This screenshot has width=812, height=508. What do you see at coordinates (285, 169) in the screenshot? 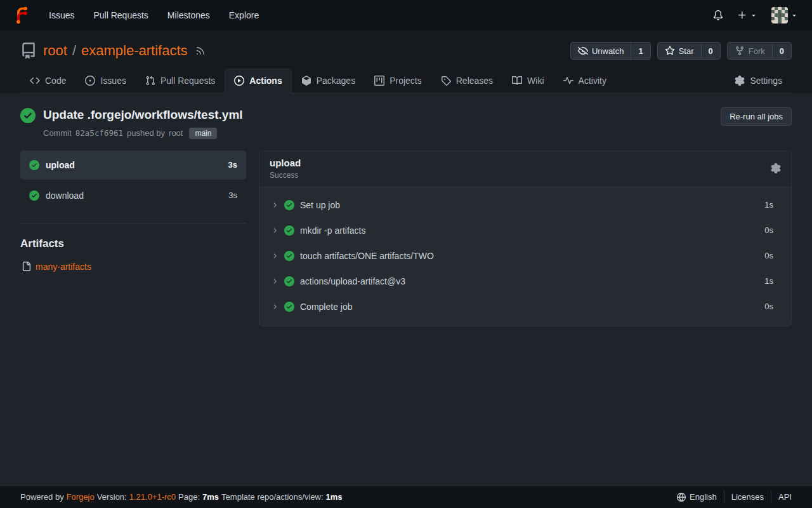
I see `job-panel-titles: upload Success` at bounding box center [285, 169].